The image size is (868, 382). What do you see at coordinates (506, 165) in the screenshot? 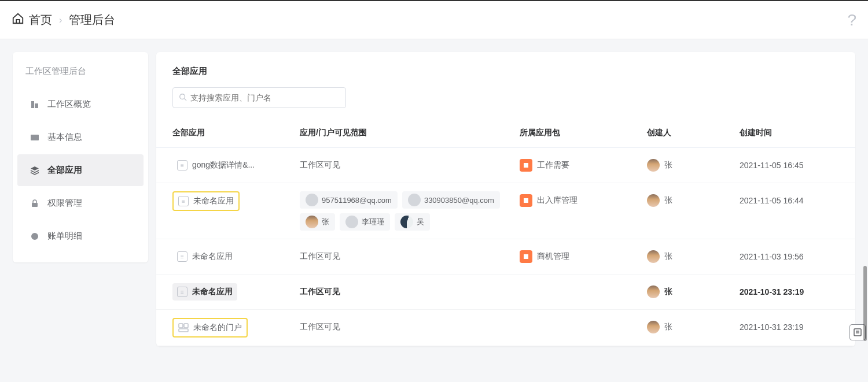
I see `table-row: ≡ gong数据详情&... 工作区可见 工作需要 张 2021-11-05 1…` at bounding box center [506, 165].